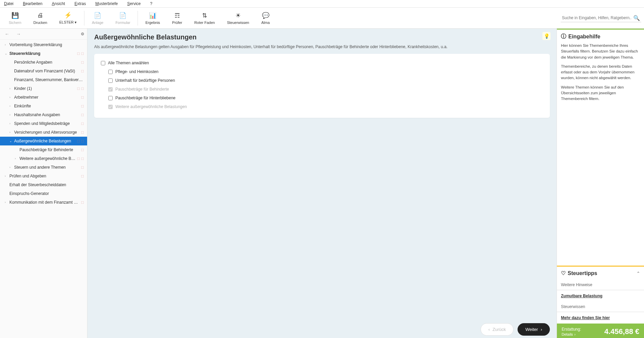  I want to click on tree-item-label: Spenden und Mitgliedsbeiträge, so click(47, 124).